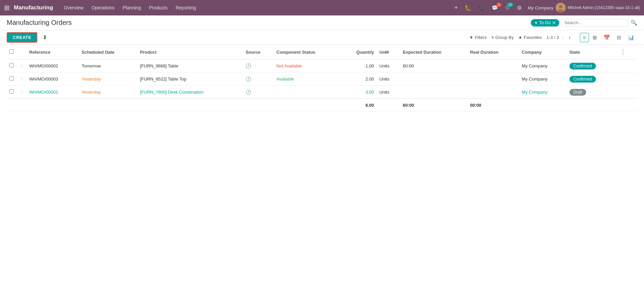 The width and height of the screenshot is (644, 301). I want to click on row2-options, so click(627, 79).